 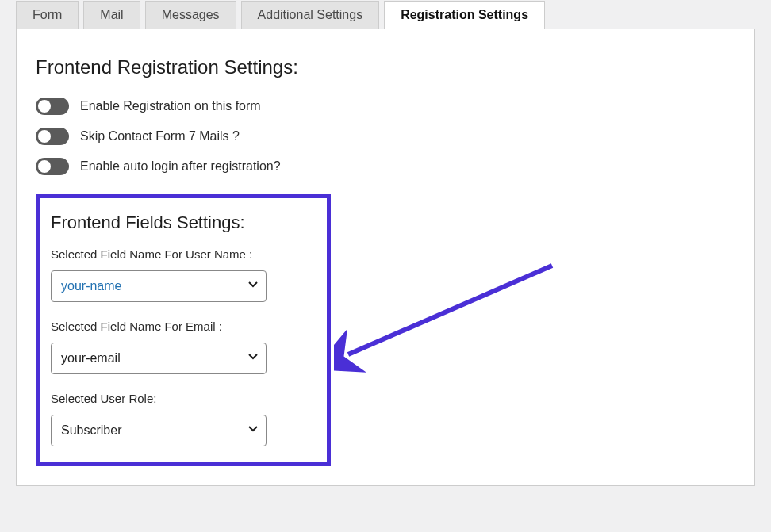 I want to click on frontend-registration-title: Frontend Registration Settings:, so click(x=386, y=67).